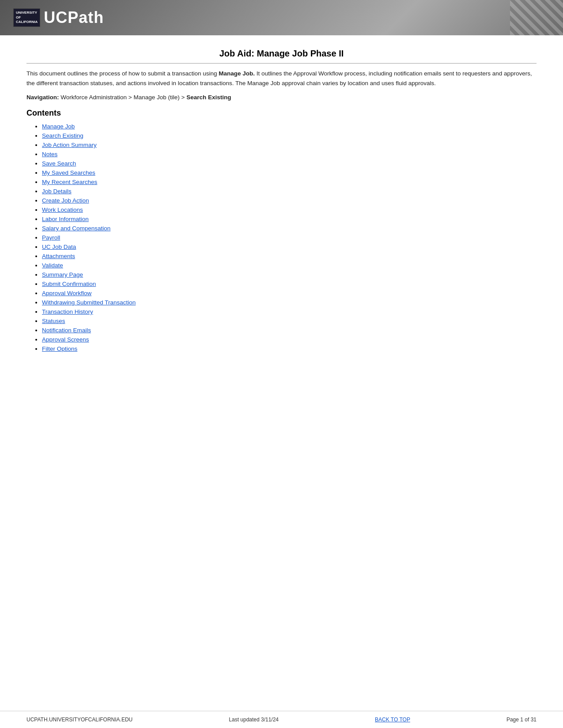 The height and width of the screenshot is (728, 563). What do you see at coordinates (124, 97) in the screenshot?
I see `nav-text: Workforce Administration > Manage Job (t…` at bounding box center [124, 97].